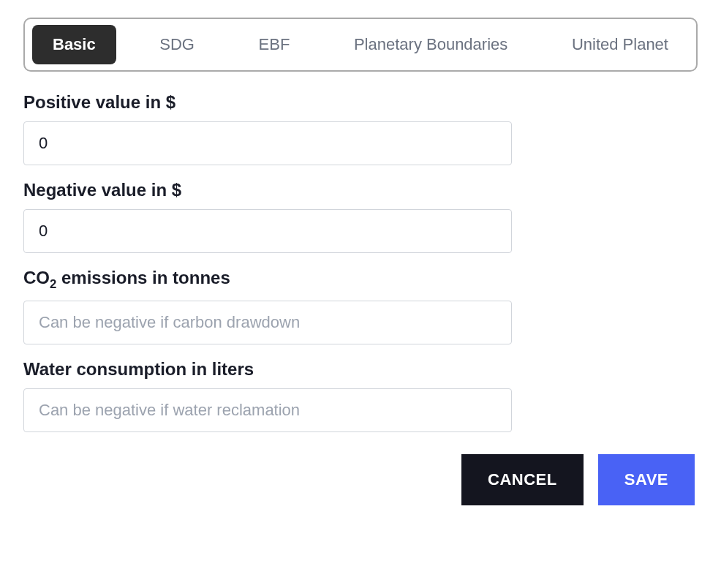  I want to click on cancel-button: CANCEL, so click(522, 480).